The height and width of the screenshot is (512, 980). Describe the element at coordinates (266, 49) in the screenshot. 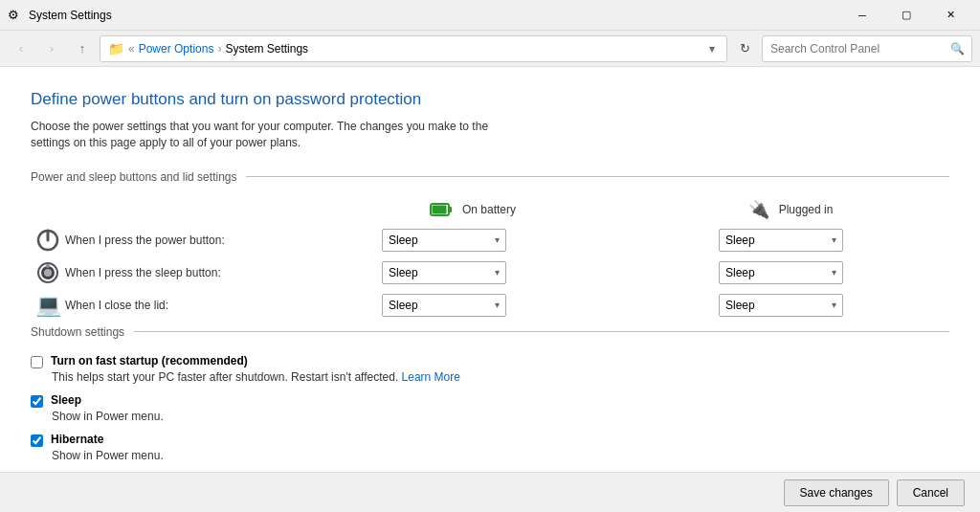

I see `breadcrumb-current: System Settings` at that location.